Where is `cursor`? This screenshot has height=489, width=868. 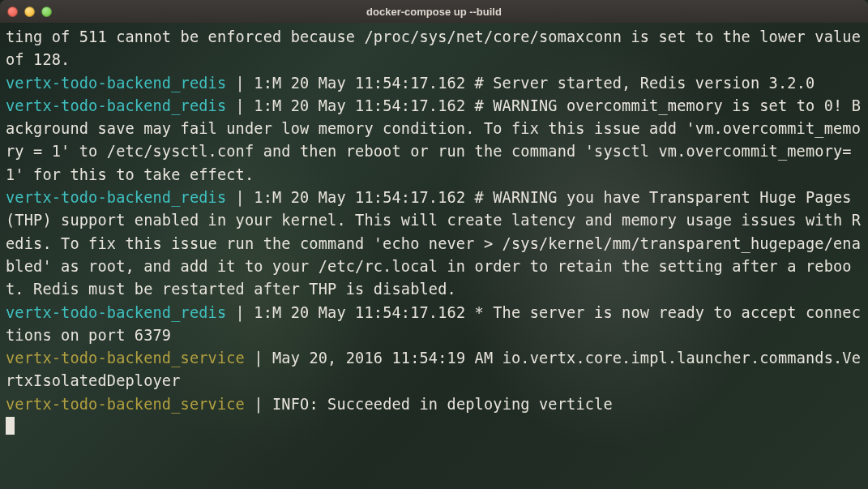
cursor is located at coordinates (10, 426).